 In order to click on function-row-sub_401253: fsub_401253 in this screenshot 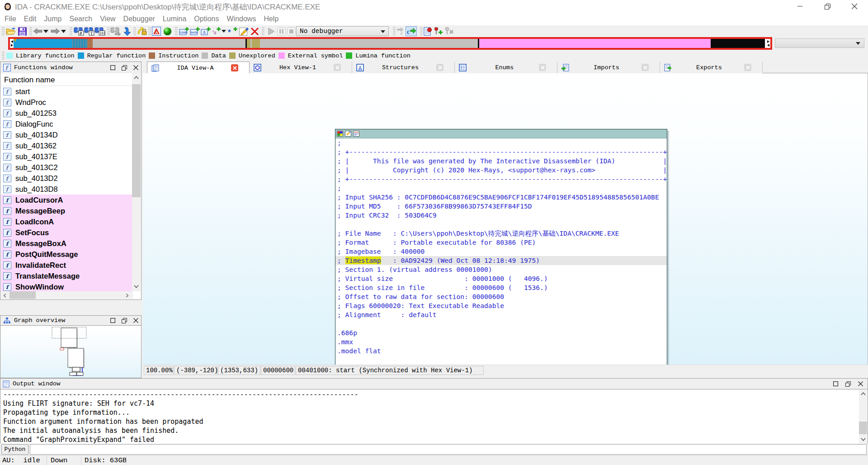, I will do `click(67, 113)`.